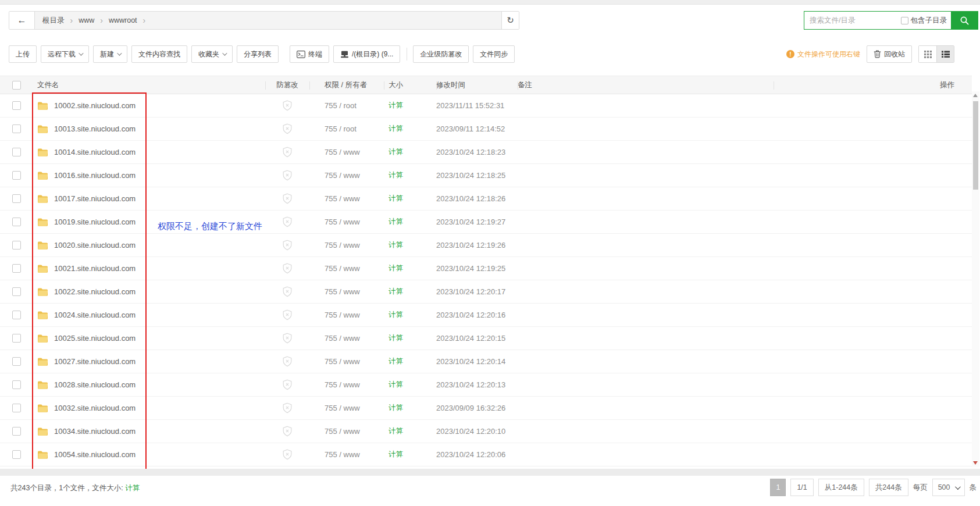 This screenshot has width=980, height=506. What do you see at coordinates (133, 488) in the screenshot?
I see `summary-size-link: 计算` at bounding box center [133, 488].